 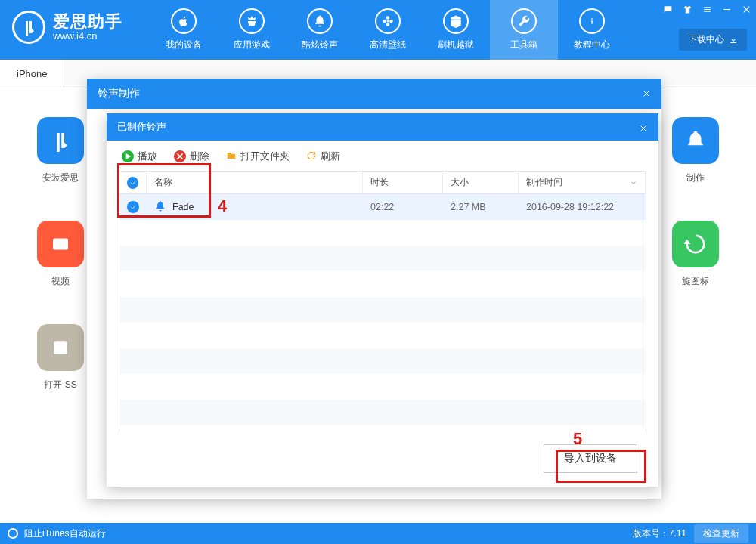 I want to click on dialog-close-button, so click(x=646, y=94).